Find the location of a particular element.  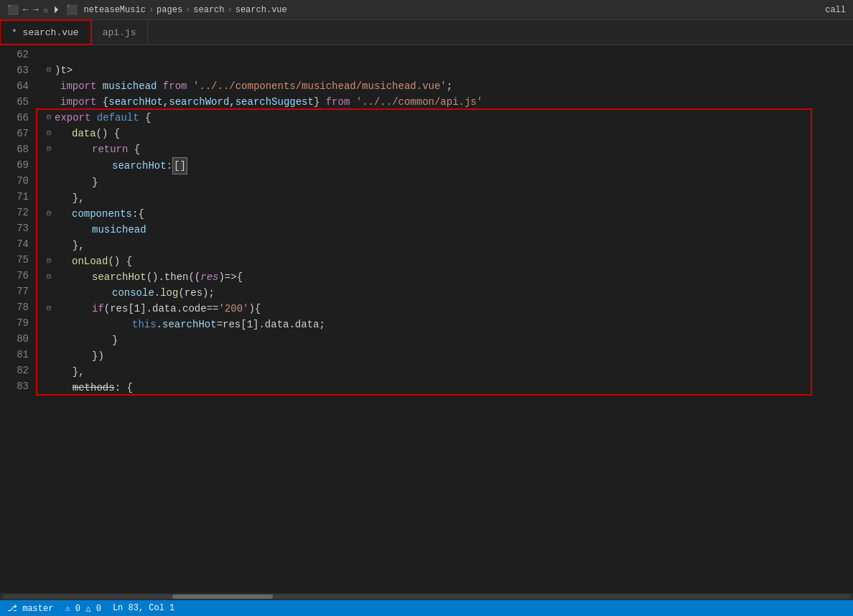

breadcrumb-pages: pages is located at coordinates (169, 10).